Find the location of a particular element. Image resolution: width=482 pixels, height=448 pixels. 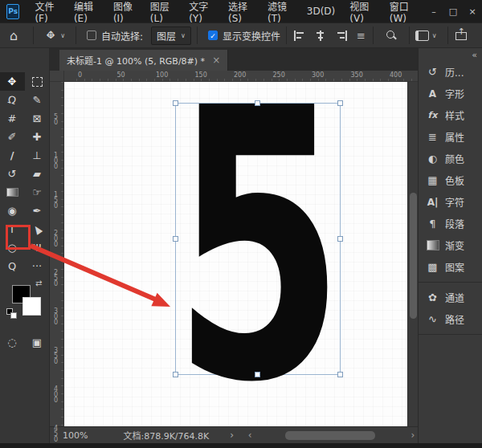

brush-tool: / is located at coordinates (13, 156).